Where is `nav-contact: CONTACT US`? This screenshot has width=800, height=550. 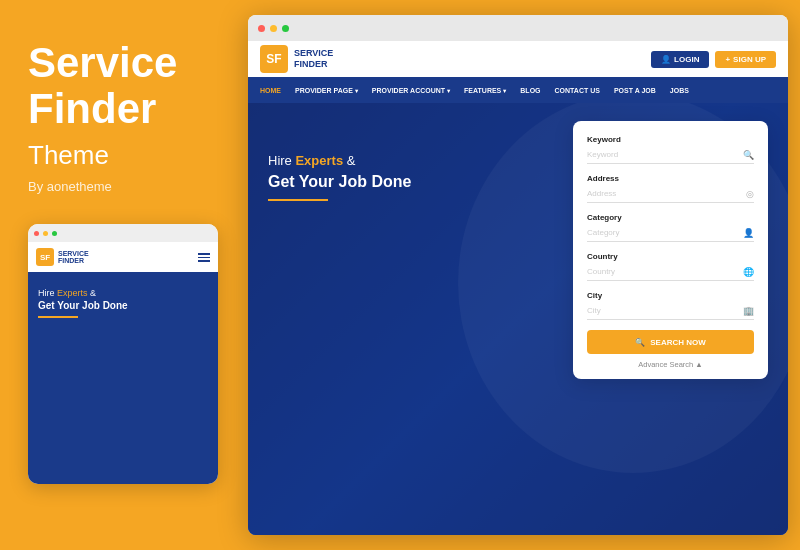 nav-contact: CONTACT US is located at coordinates (578, 90).